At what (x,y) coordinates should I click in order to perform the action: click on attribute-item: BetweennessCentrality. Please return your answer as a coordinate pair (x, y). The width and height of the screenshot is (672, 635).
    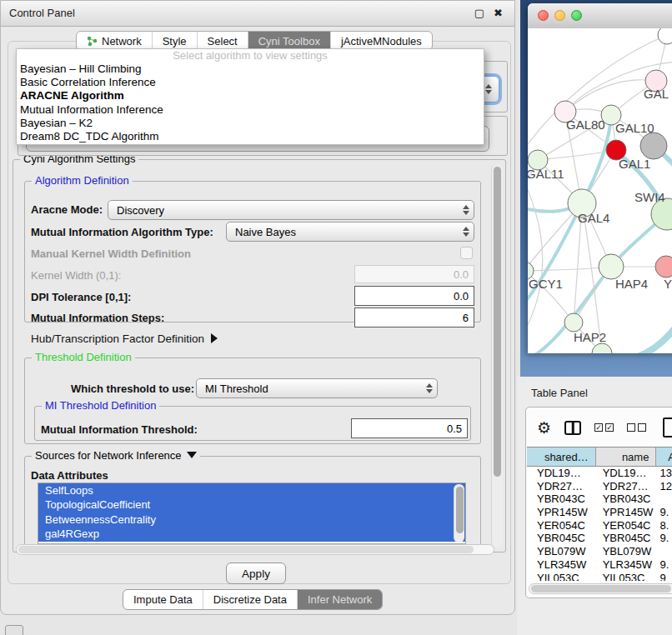
    Looking at the image, I should click on (252, 520).